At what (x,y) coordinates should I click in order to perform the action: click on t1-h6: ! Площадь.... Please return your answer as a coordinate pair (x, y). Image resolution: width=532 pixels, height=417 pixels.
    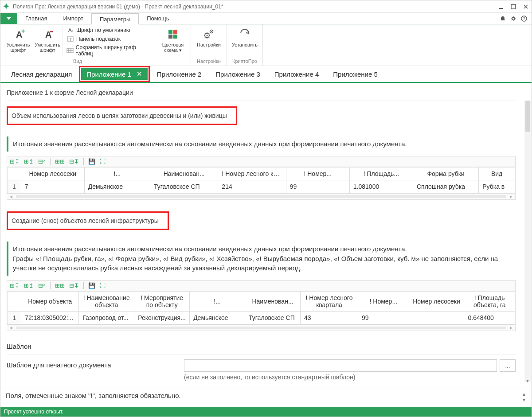
    Looking at the image, I should click on (381, 174).